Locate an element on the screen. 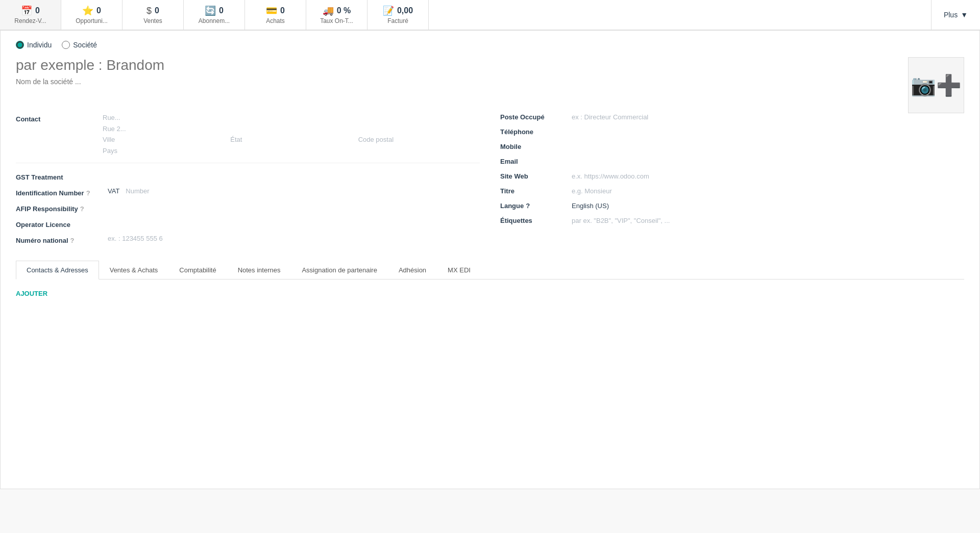  form-left is located at coordinates (462, 77).